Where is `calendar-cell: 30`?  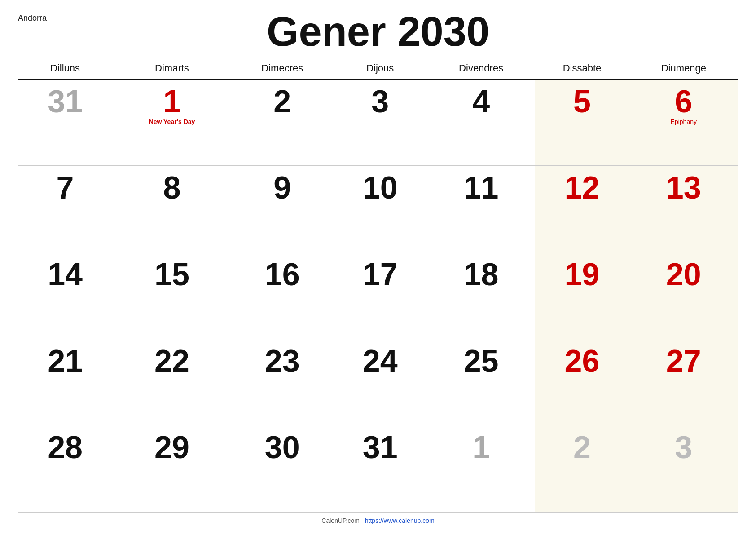
calendar-cell: 30 is located at coordinates (282, 469).